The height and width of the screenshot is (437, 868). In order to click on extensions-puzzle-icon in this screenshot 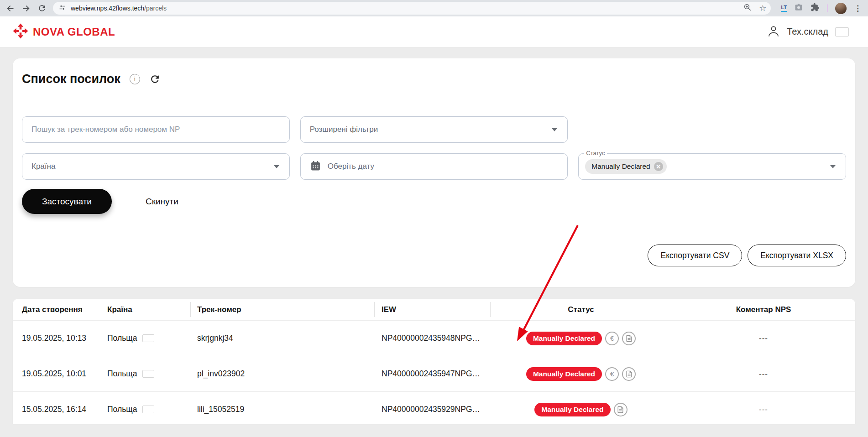, I will do `click(815, 8)`.